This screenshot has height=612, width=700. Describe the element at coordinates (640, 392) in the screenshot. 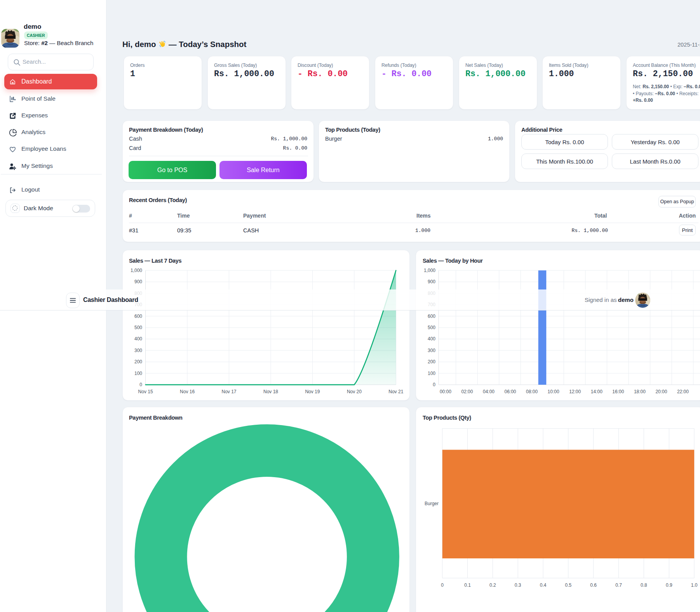

I see `svg-text: 18:00` at that location.